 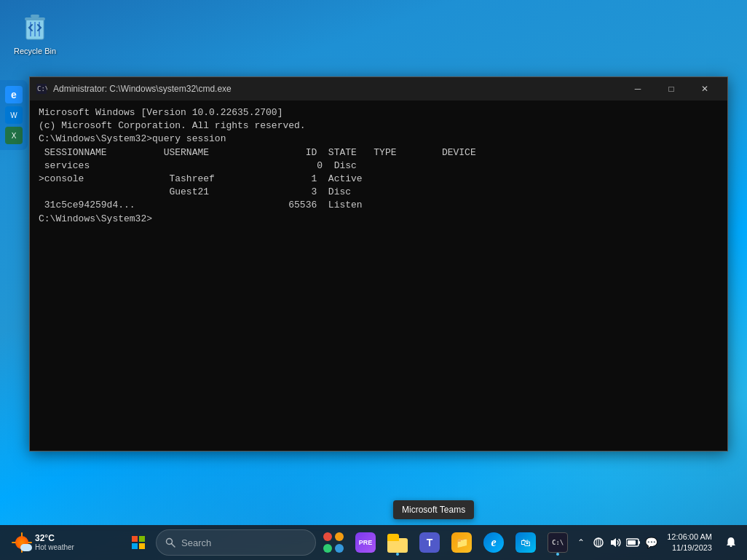 What do you see at coordinates (55, 548) in the screenshot?
I see `weather-condition: Hot weather` at bounding box center [55, 548].